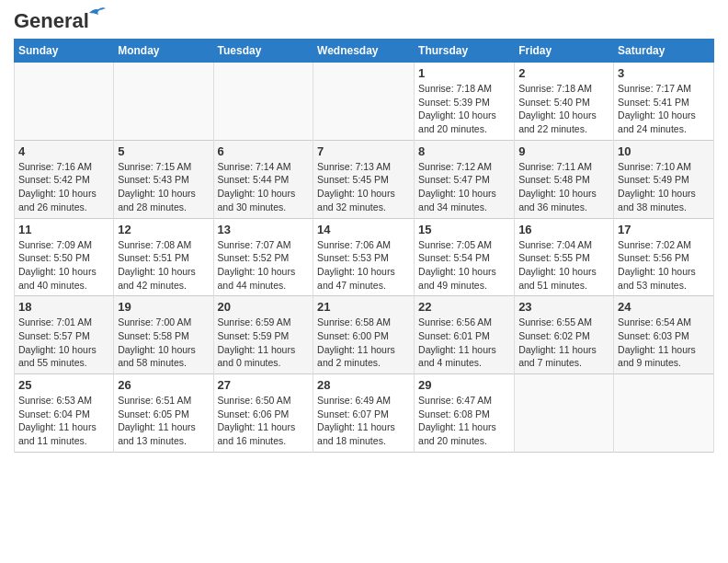 The image size is (728, 563). I want to click on day-info: Sunrise: 6:54 AMSunset: 6:03 PMDaylight:…, so click(664, 342).